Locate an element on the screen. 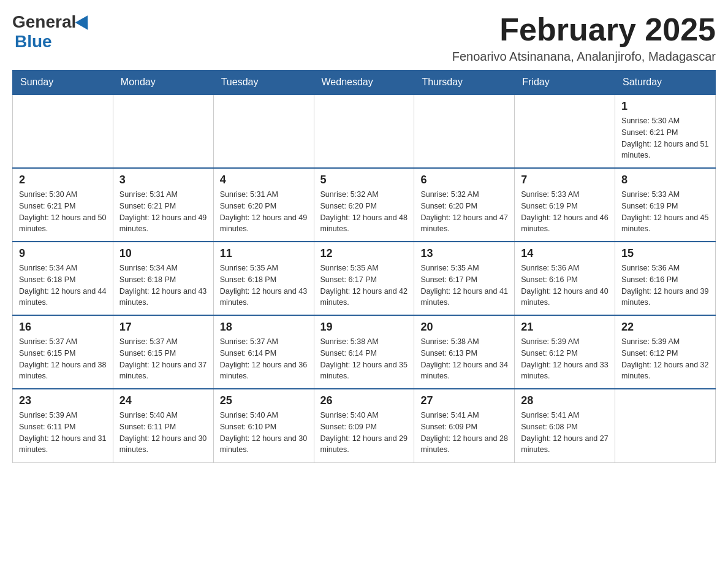  day-number: 18 is located at coordinates (264, 327).